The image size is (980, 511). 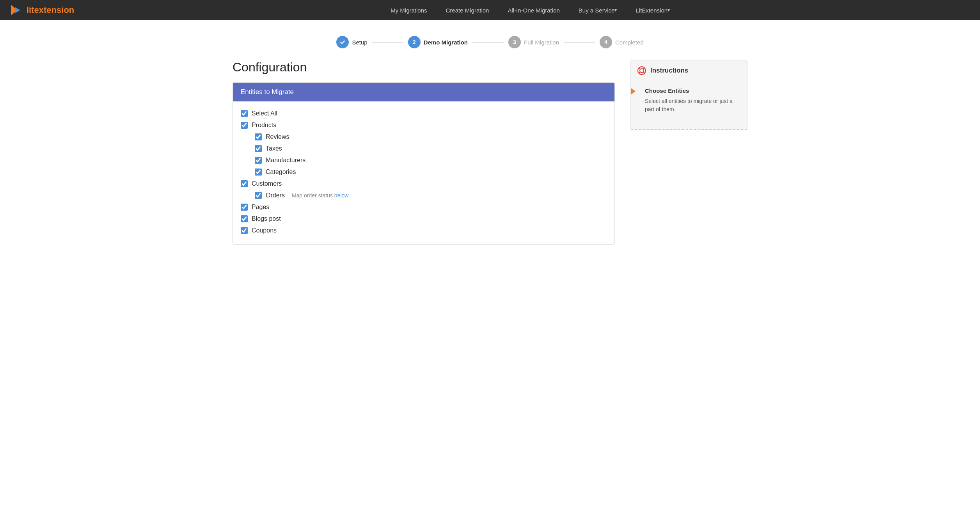 I want to click on step-full-migration: 3 Full Migration, so click(x=534, y=42).